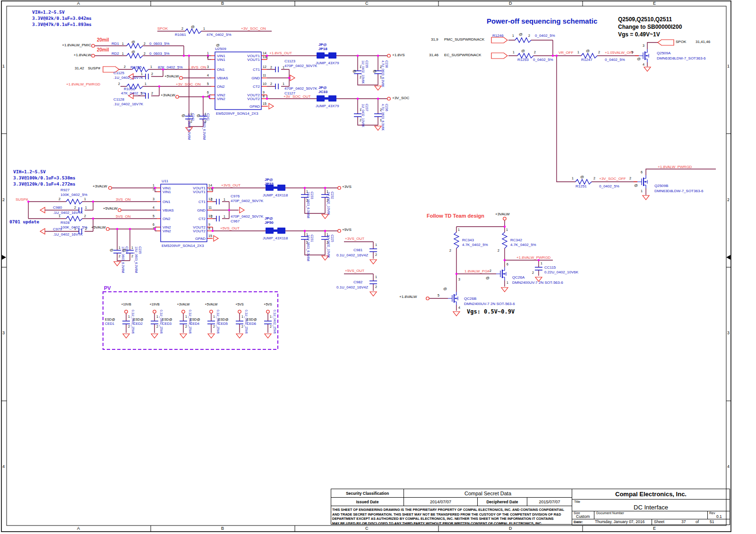 This screenshot has width=756, height=534. I want to click on jumper-marker: JP@, so click(269, 218).